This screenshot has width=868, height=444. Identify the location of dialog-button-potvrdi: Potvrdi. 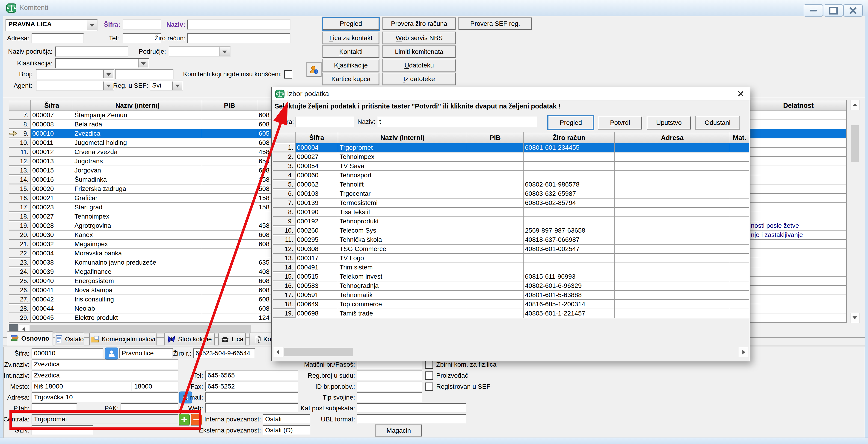
(620, 123).